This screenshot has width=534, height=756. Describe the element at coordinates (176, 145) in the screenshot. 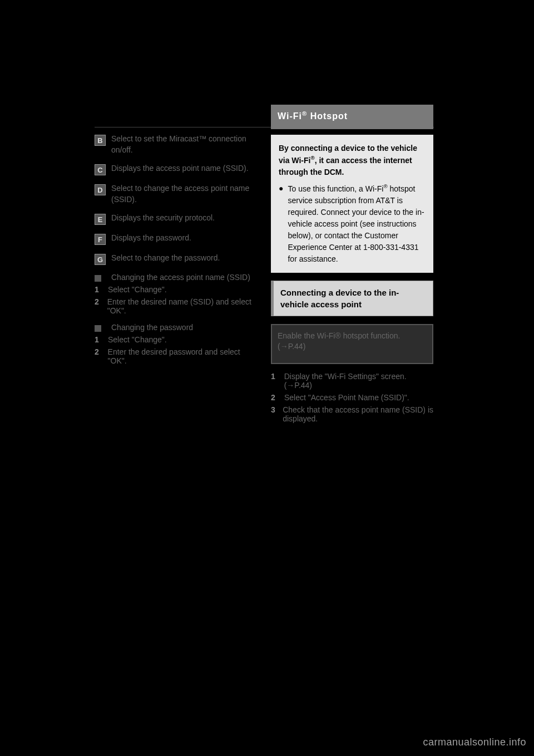

I see `item-b: B Select to set the Miracast™ connection…` at that location.